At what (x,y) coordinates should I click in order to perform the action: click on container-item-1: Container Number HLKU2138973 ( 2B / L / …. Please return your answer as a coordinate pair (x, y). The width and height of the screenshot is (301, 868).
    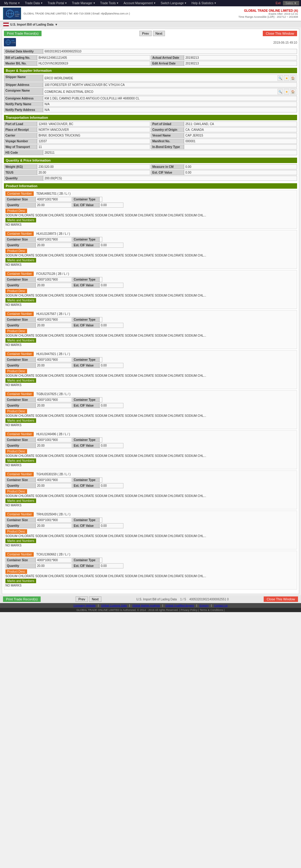
    Looking at the image, I should click on (150, 249).